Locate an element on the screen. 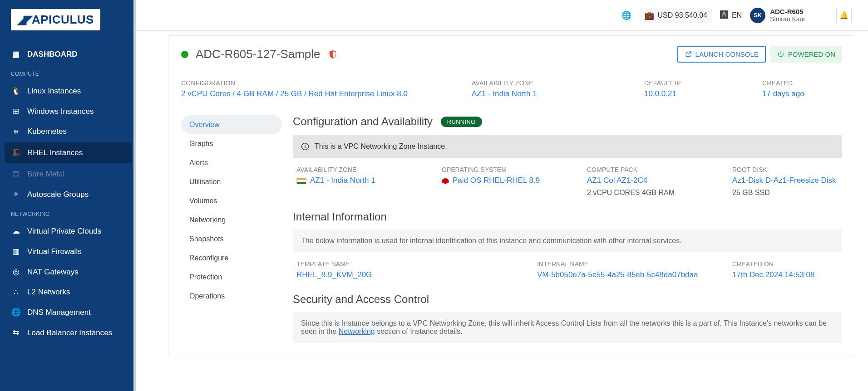 This screenshot has height=391, width=868. sidebar-item-label: DNS Management is located at coordinates (59, 313).